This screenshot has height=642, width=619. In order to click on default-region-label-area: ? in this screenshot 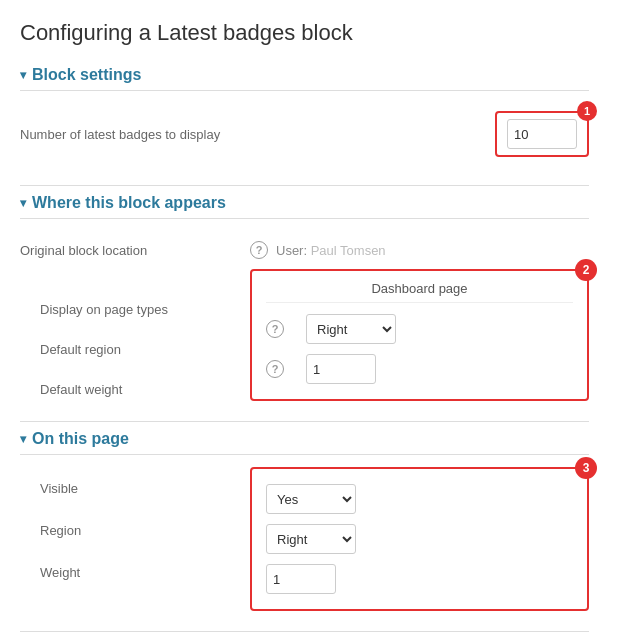, I will do `click(286, 329)`.